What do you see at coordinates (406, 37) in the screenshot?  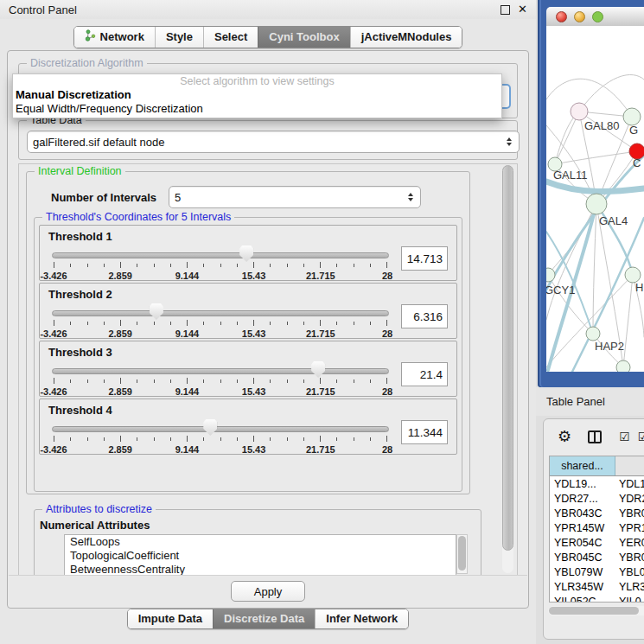 I see `tab-jactivemnodules: jActiveMNodules` at bounding box center [406, 37].